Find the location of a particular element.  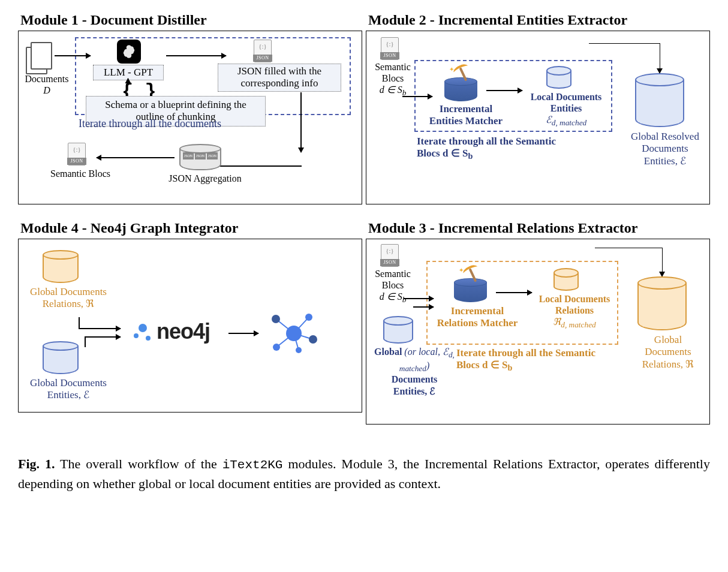

module-4-title: Module 4 - Neo4j Graph Integrator is located at coordinates (190, 228).